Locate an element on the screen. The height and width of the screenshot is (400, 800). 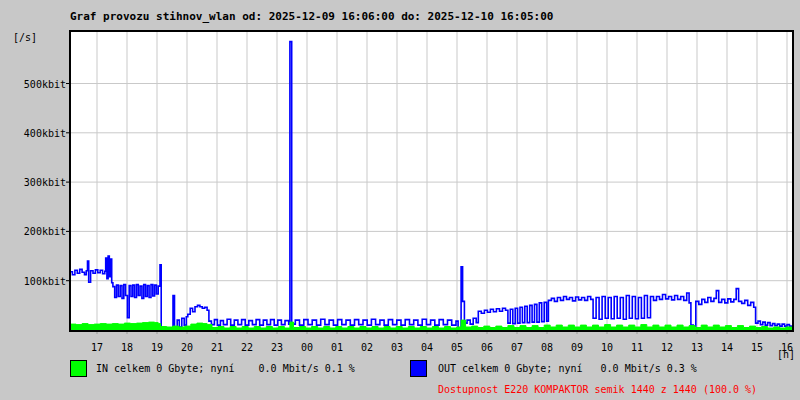
availability-text: Dostupnost E220 KOMPAKTOR semik 1440 z 1… is located at coordinates (598, 390).